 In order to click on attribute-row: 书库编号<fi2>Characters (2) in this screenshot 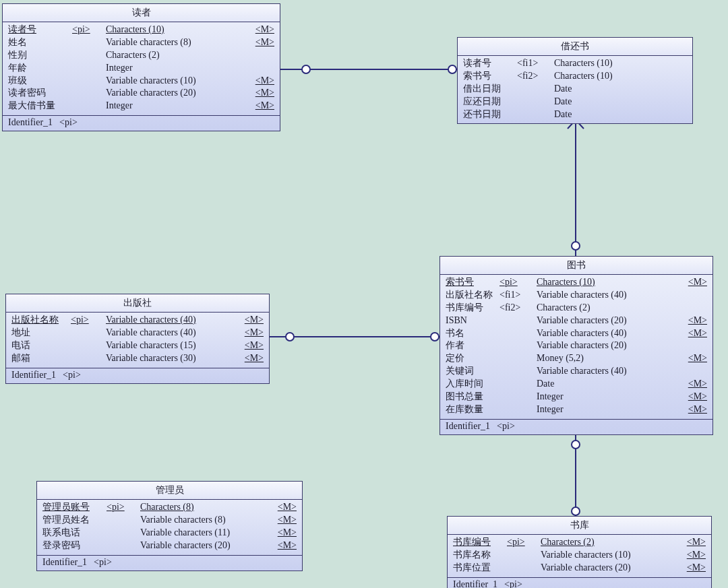, I will do `click(576, 308)`.